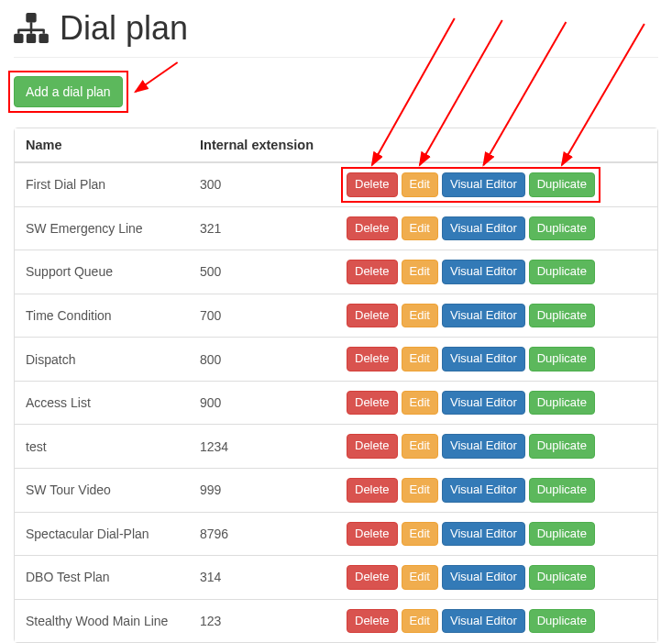  What do you see at coordinates (31, 28) in the screenshot?
I see `sitemap-icon` at bounding box center [31, 28].